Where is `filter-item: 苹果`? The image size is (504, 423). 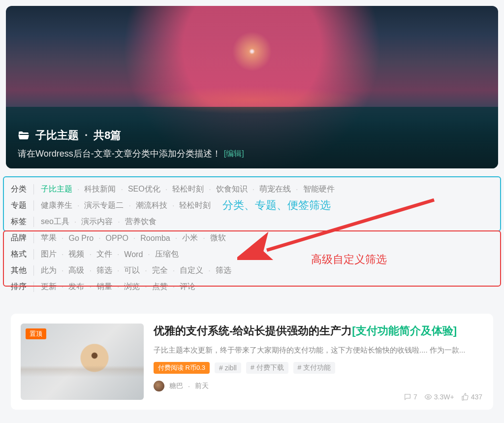 filter-item: 苹果 is located at coordinates (49, 238).